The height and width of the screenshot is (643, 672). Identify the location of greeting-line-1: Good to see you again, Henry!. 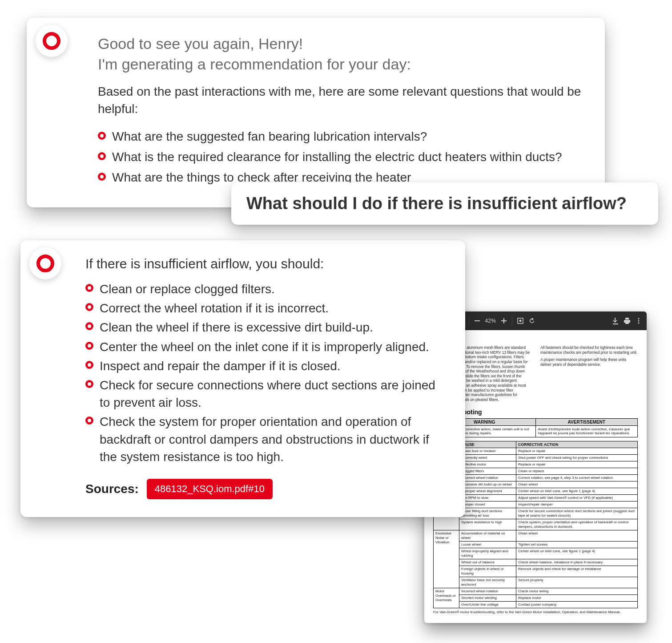
(342, 44).